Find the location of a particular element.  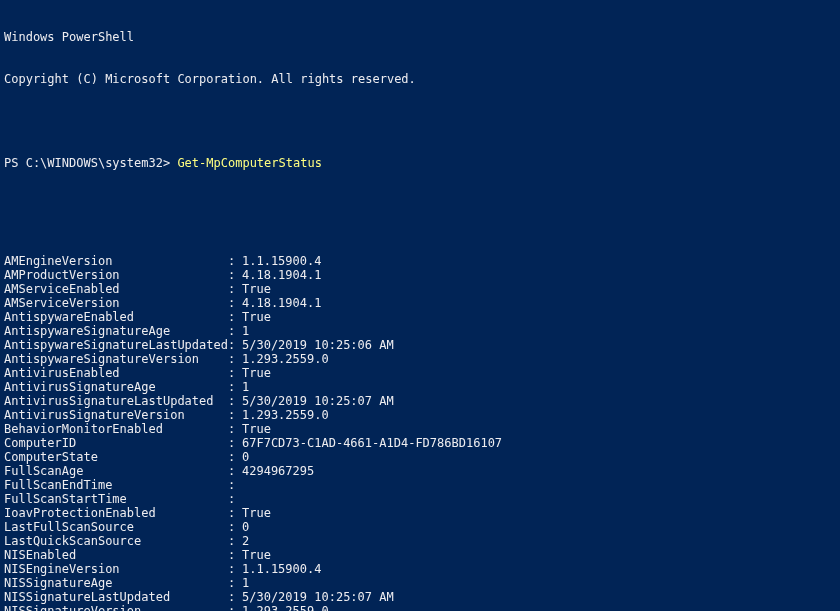

command-line: PS C:\WINDOWS\system32> Get-MpComputerSt… is located at coordinates (420, 163).